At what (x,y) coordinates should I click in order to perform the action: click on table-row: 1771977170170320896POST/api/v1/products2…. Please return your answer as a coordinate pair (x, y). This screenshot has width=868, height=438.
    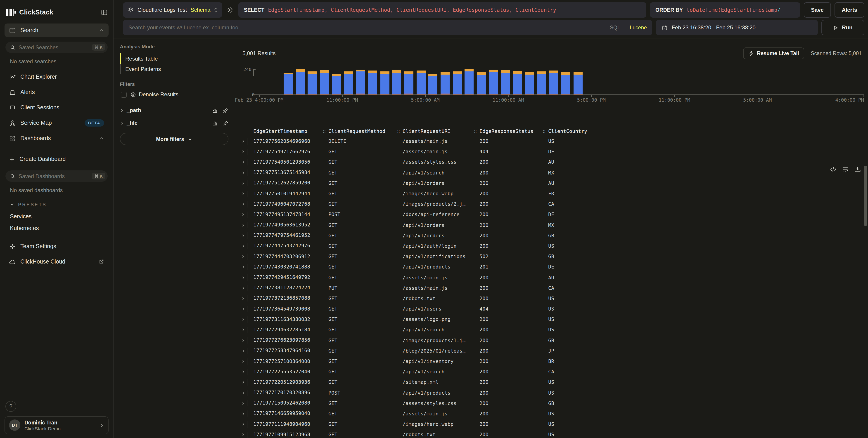
    Looking at the image, I should click on (552, 393).